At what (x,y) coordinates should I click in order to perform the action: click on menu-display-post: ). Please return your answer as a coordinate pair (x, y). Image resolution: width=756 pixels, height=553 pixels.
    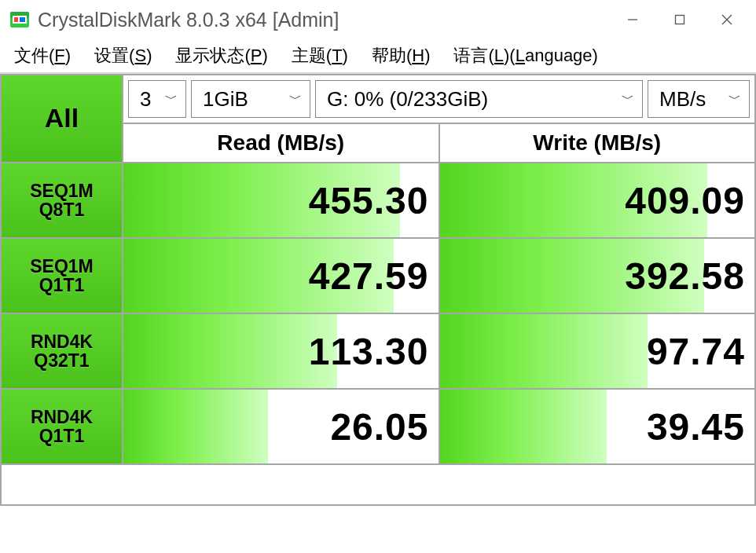
    Looking at the image, I should click on (264, 55).